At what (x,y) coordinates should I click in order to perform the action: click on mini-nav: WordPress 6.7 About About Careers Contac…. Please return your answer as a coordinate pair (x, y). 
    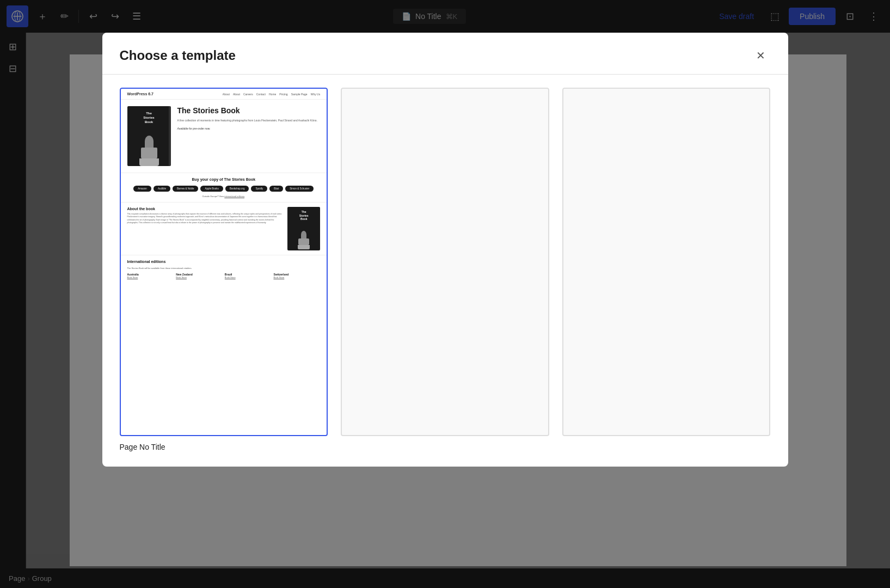
    Looking at the image, I should click on (224, 94).